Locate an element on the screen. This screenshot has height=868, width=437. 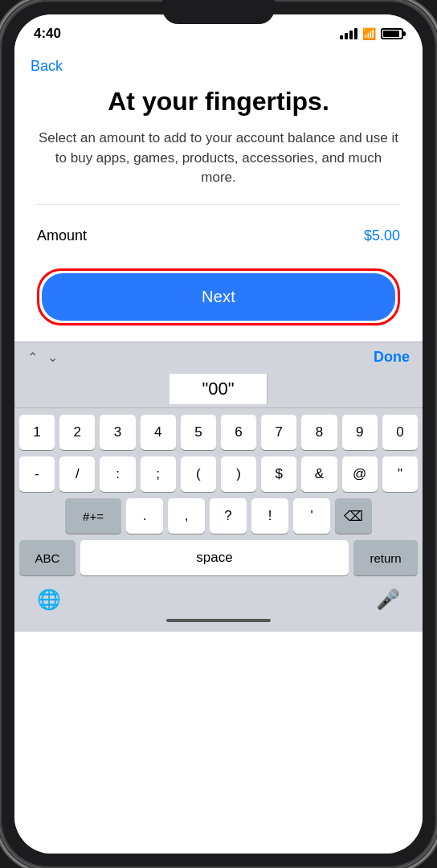
key-0: 0 is located at coordinates (400, 432).